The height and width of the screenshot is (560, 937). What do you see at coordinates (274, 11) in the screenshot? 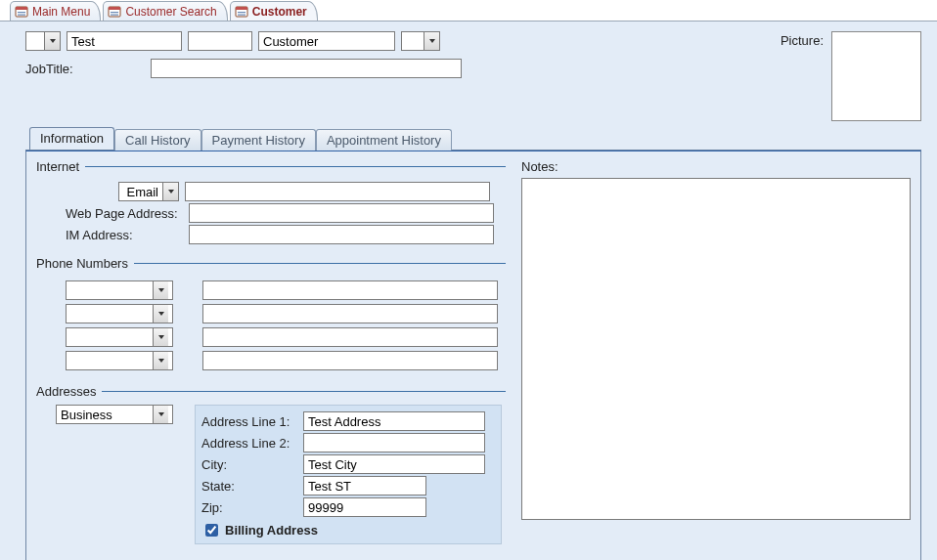
I see `window-tab-customer: Customer` at bounding box center [274, 11].